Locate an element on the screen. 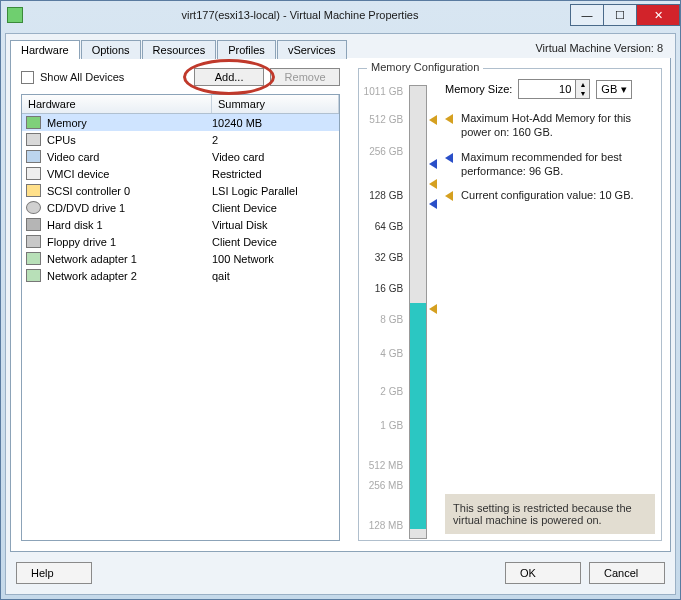 The height and width of the screenshot is (600, 681). marker-current-top-icon is located at coordinates (433, 184).